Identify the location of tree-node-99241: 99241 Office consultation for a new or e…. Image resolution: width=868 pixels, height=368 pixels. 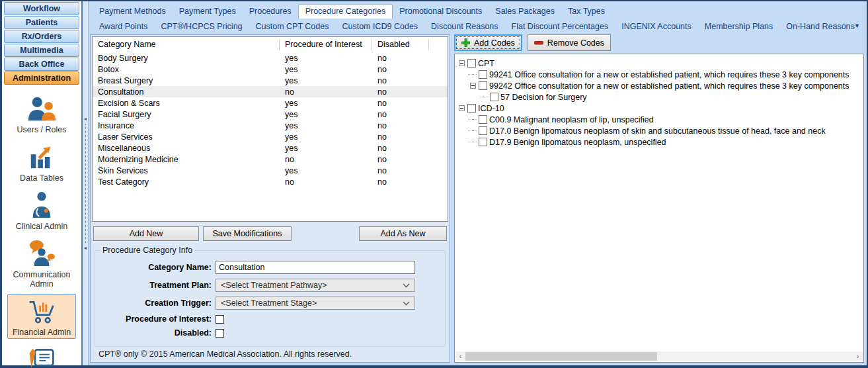
(660, 74).